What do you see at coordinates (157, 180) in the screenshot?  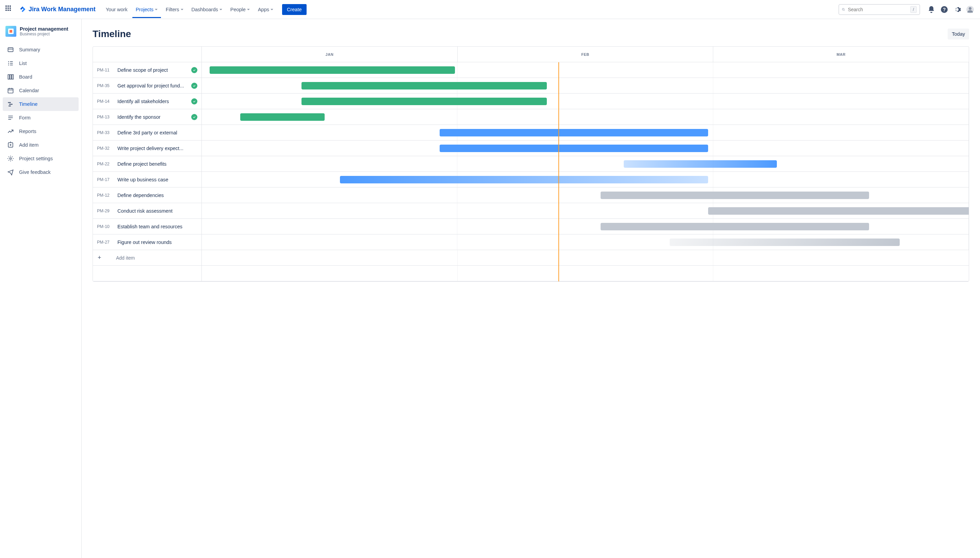 I see `task-name: Write up business case` at bounding box center [157, 180].